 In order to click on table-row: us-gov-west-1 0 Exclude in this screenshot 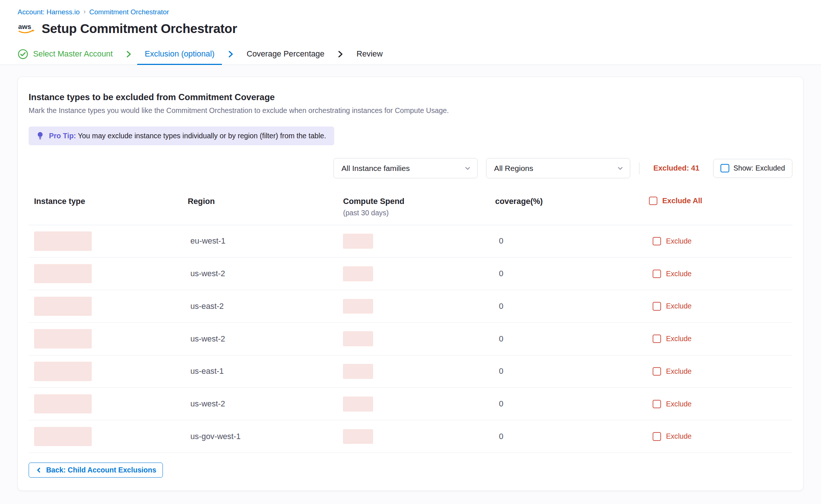, I will do `click(410, 437)`.